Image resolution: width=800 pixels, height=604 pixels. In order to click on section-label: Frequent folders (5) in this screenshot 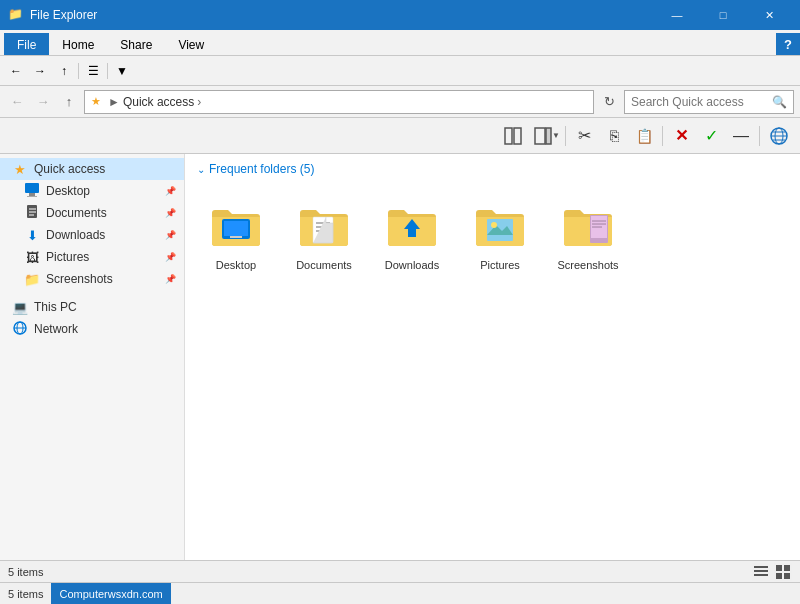, I will do `click(262, 169)`.